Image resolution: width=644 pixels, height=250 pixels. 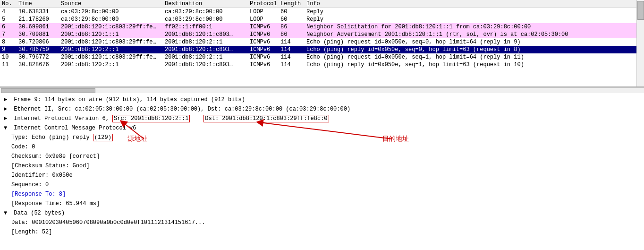 I want to click on scrollbar-thumb, so click(x=641, y=10).